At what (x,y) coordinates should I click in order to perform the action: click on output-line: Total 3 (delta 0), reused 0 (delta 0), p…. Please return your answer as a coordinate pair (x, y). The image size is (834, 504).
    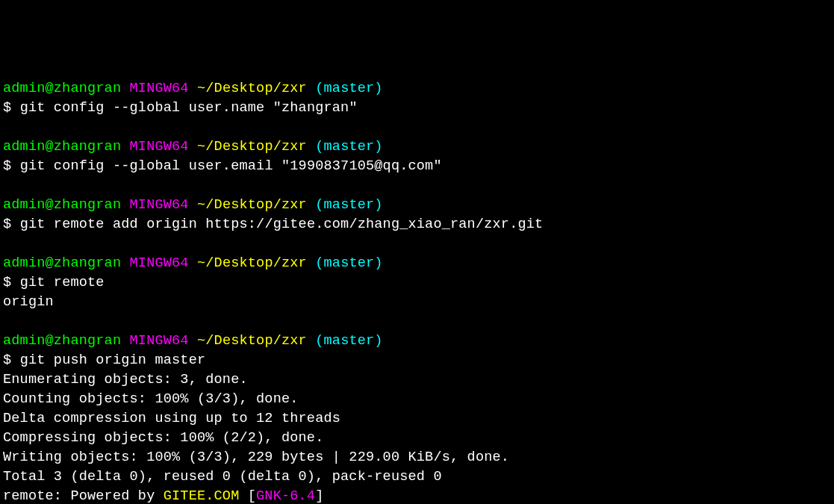
    Looking at the image, I should click on (417, 477).